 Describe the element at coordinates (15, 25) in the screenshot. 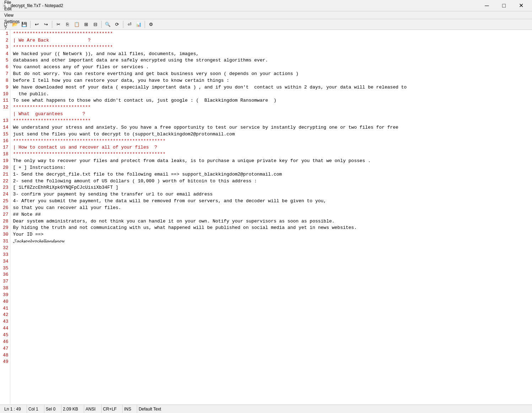

I see `tb-open: 📂` at that location.